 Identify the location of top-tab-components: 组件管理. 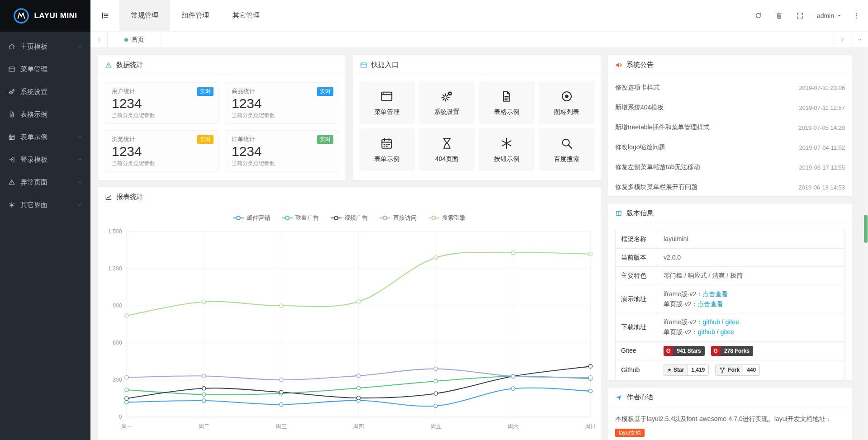
(195, 15).